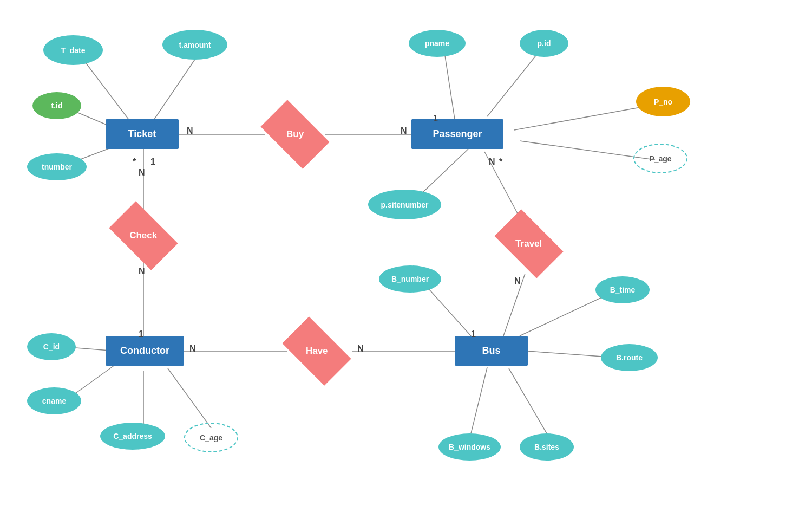 This screenshot has height=525, width=812. What do you see at coordinates (629, 358) in the screenshot?
I see `b-route-attr: B.route` at bounding box center [629, 358].